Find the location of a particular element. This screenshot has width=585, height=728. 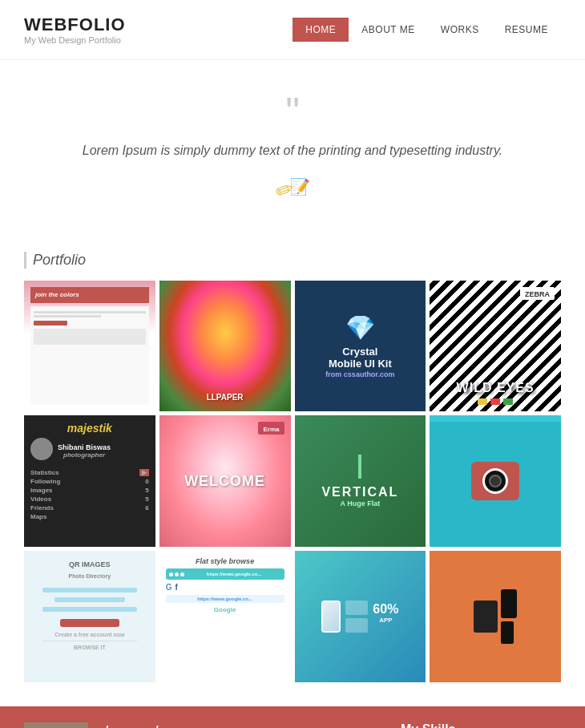

profile-name: majestik is located at coordinates (90, 428).